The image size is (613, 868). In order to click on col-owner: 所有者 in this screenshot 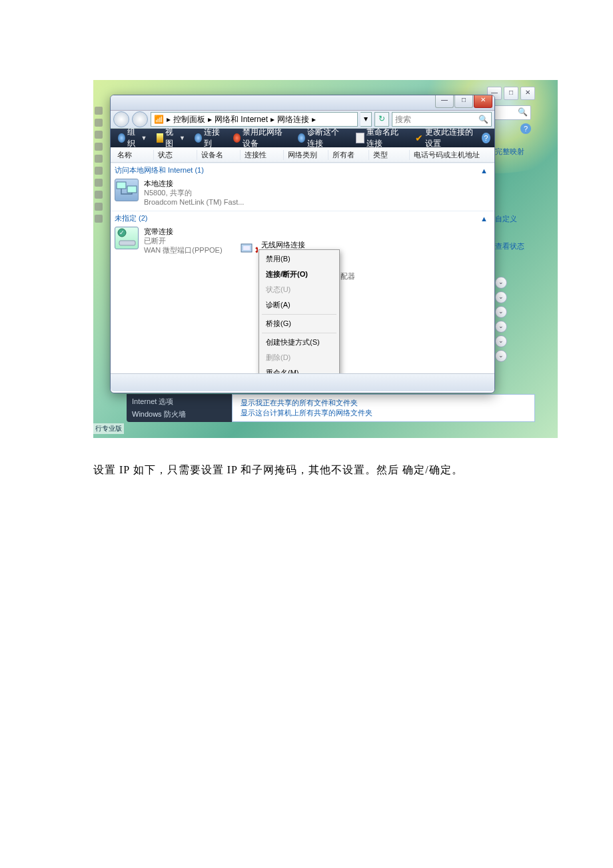, I will do `click(349, 155)`.